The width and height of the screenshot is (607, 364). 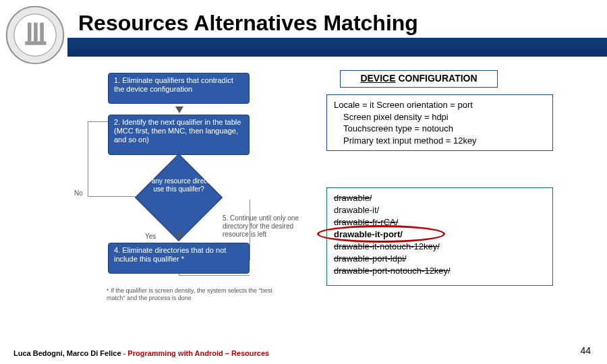 What do you see at coordinates (440, 259) in the screenshot?
I see `drawable-entry: drawable-port-ldpi/` at bounding box center [440, 259].